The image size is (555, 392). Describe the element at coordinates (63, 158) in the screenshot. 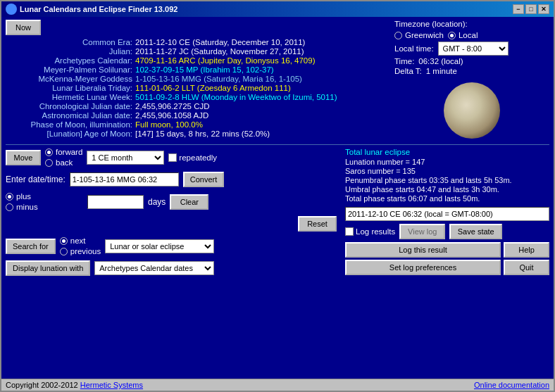

I see `direction-radios: forward back` at that location.